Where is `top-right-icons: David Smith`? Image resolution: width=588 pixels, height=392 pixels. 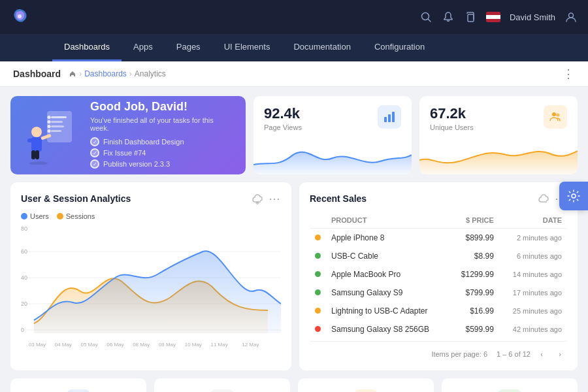 top-right-icons: David Smith is located at coordinates (498, 17).